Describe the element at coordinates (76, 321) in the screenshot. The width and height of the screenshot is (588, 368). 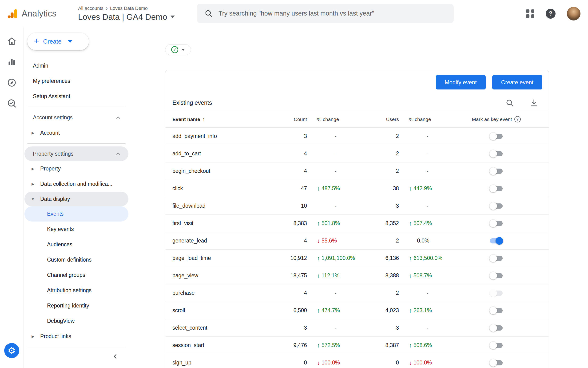
I see `sidebar-item-debugview: DebugView` at that location.